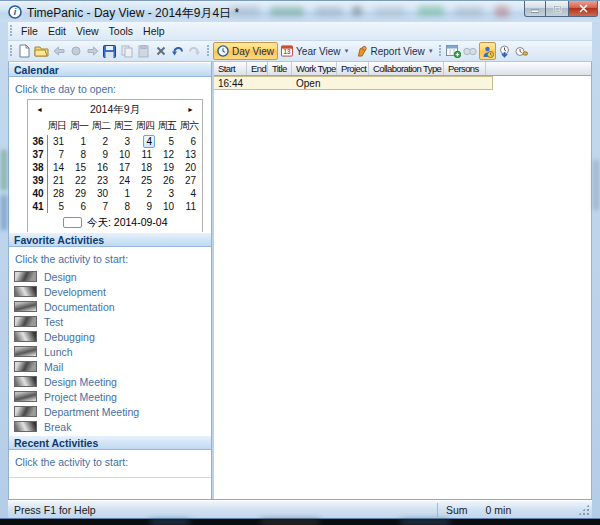 The height and width of the screenshot is (525, 600). I want to click on activity-label: Mail, so click(54, 367).